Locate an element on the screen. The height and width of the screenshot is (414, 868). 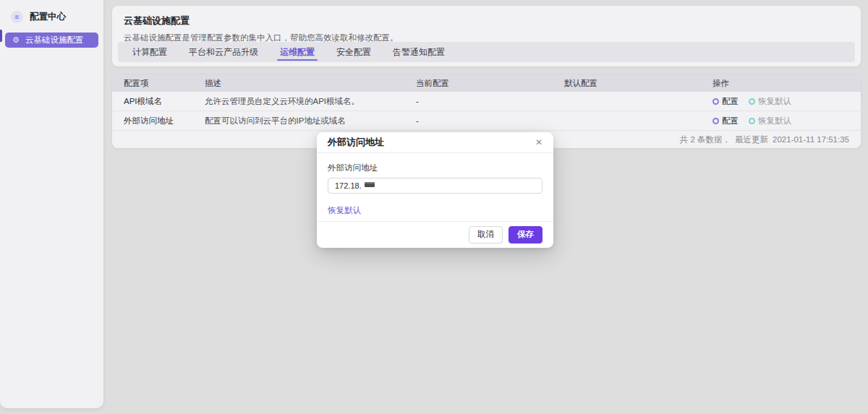
tab-ops-config: 运维配置 is located at coordinates (297, 52).